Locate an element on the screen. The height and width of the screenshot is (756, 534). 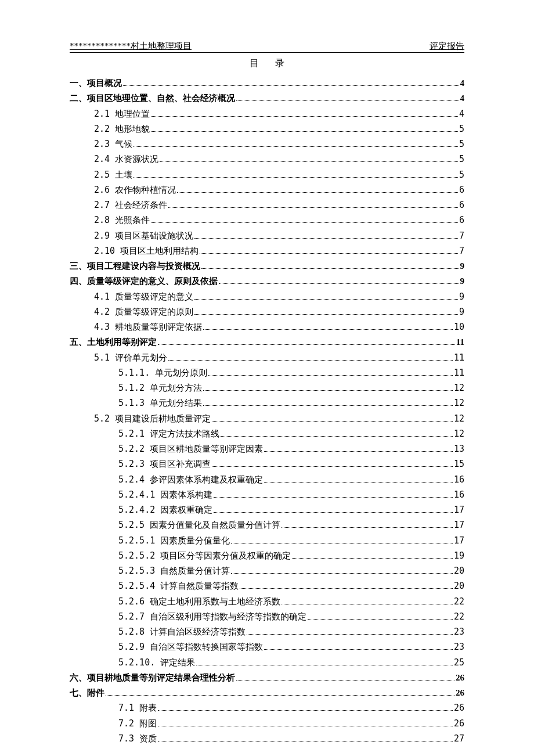
toc-entry: 5.1 评价单元划分11 is located at coordinates (267, 358).